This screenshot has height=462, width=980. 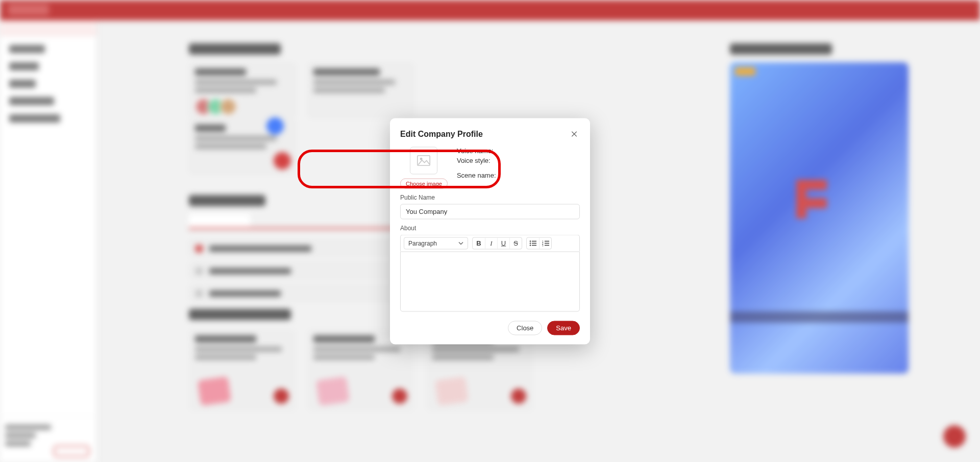 I want to click on rich-text-toolbar: Paragraph B I U S 1 2 3, so click(x=490, y=243).